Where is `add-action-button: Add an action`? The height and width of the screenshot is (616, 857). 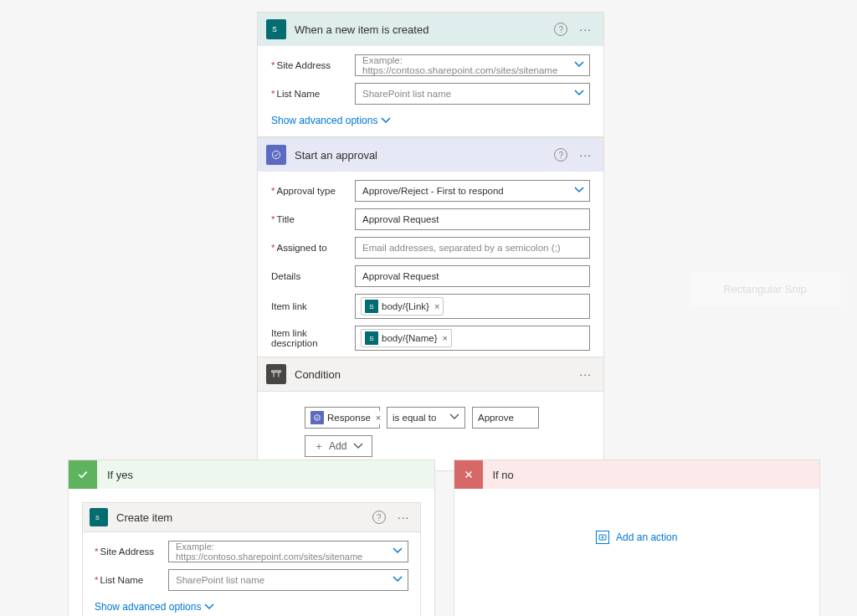 add-action-button: Add an action is located at coordinates (638, 537).